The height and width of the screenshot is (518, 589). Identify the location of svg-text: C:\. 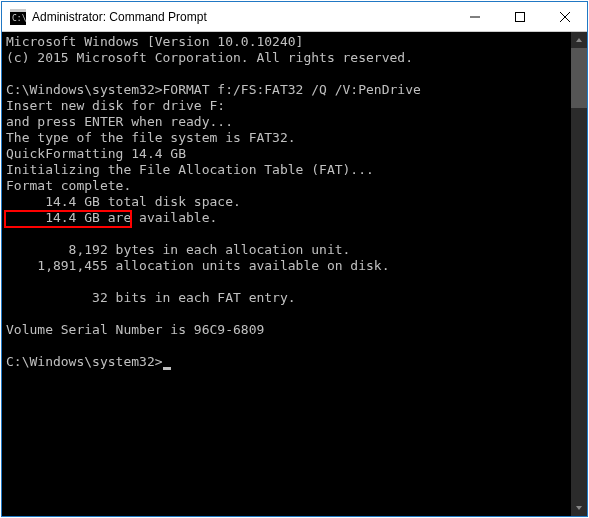
(19, 18).